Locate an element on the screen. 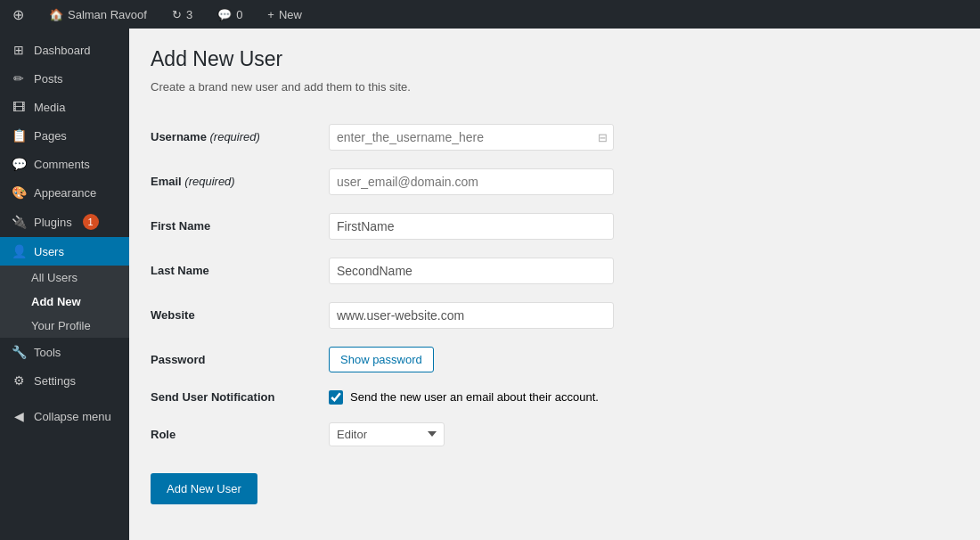 Image resolution: width=980 pixels, height=540 pixels. plus-icon: + is located at coordinates (271, 14).